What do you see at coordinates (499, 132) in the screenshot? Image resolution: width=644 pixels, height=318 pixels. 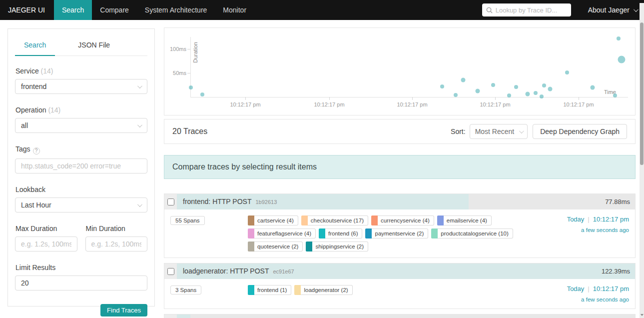 I see `sort-select: Most Recent` at bounding box center [499, 132].